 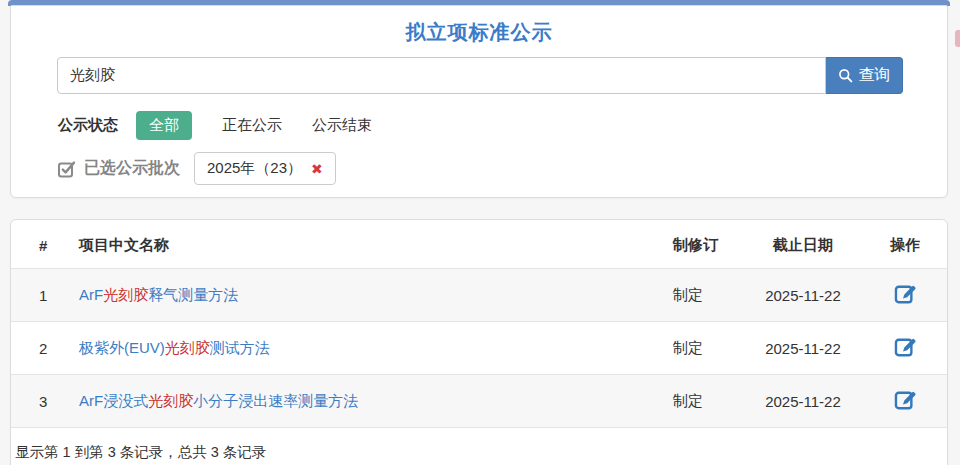 I want to click on table-row: 1 ArF光刻胶释气测量方法 制定 2025-11-22, so click(x=479, y=296).